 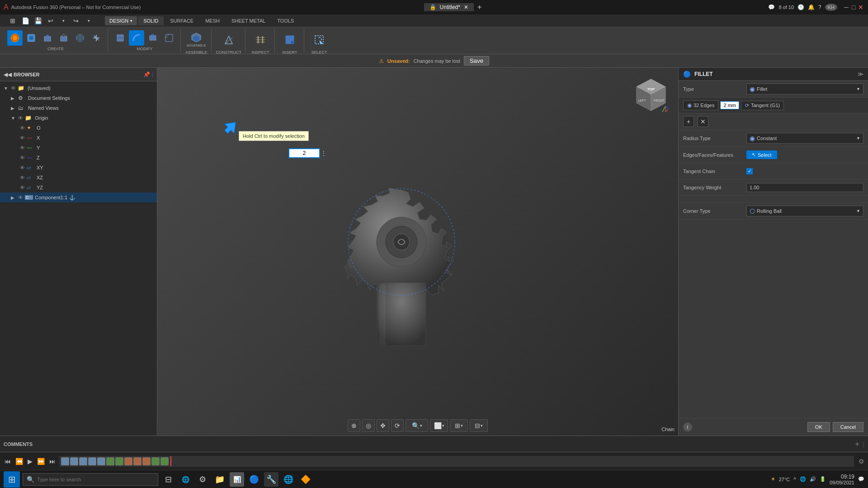 What do you see at coordinates (23, 188) in the screenshot?
I see `visibility-icon-yz: 👁` at bounding box center [23, 188].